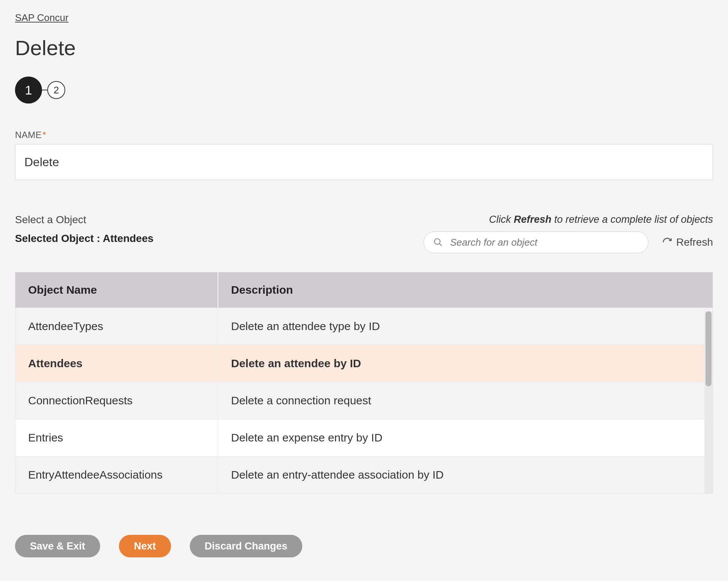 The width and height of the screenshot is (728, 581). What do you see at coordinates (465, 438) in the screenshot?
I see `cell-description: Delete an expense entry by ID` at bounding box center [465, 438].